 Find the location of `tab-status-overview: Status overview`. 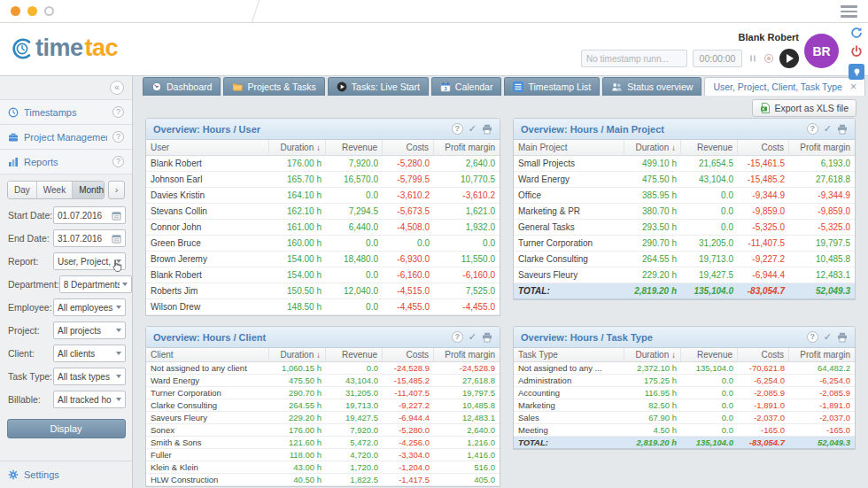

tab-status-overview: Status overview is located at coordinates (652, 87).